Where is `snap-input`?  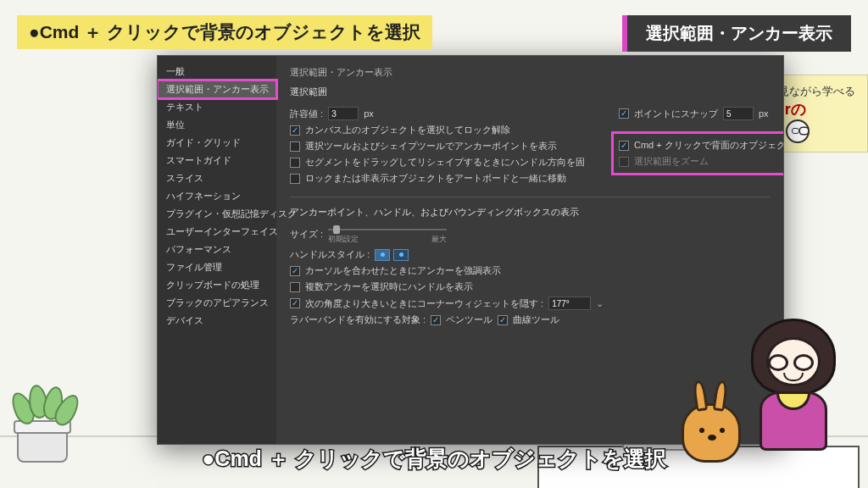
snap-input is located at coordinates (738, 114).